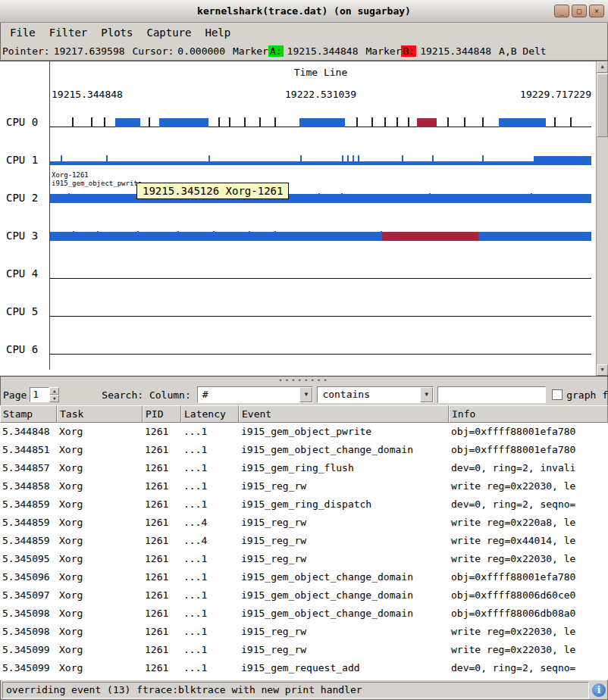  Describe the element at coordinates (528, 632) in the screenshot. I see `table-cell: write reg=0x22030, le` at that location.